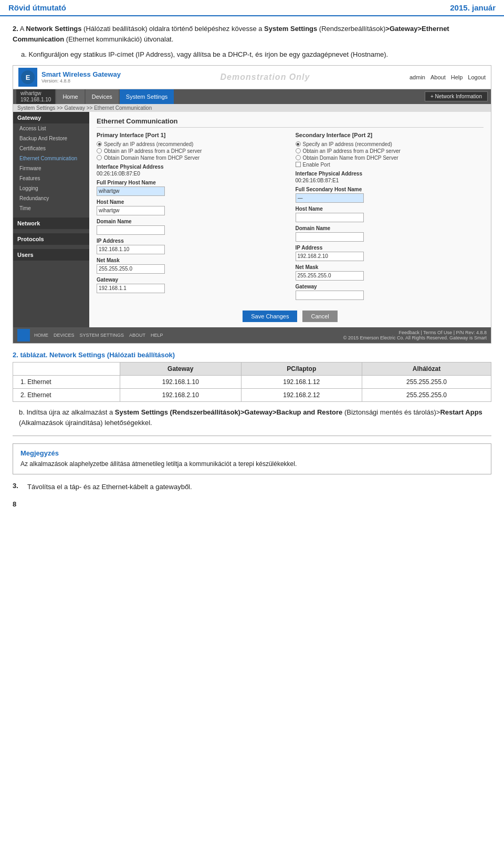 The height and width of the screenshot is (859, 504). Describe the element at coordinates (252, 97) in the screenshot. I see `nav-bar: wihartgw 192.168.1.10 Home Devices Syste…` at that location.